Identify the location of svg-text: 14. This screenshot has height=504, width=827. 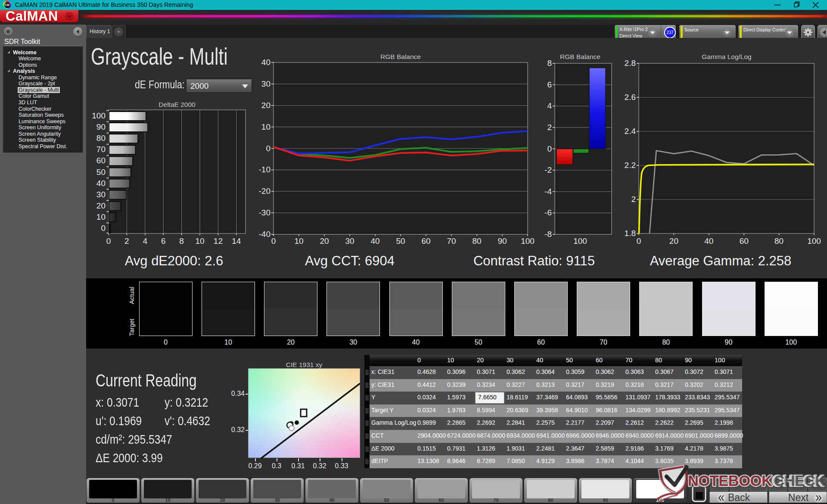
(236, 241).